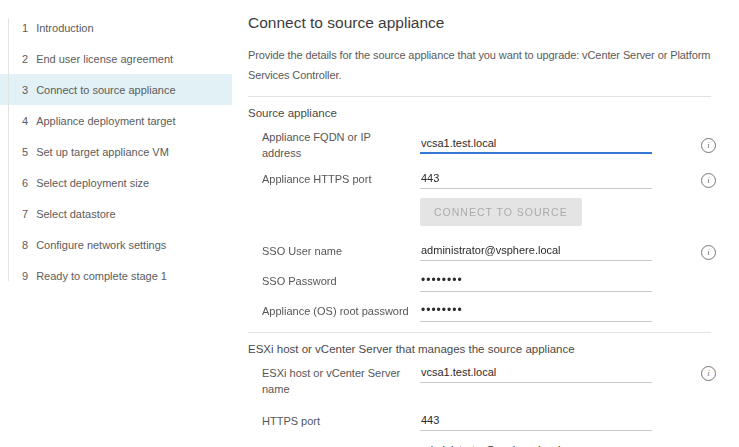  Describe the element at coordinates (536, 251) in the screenshot. I see `sso-user-field` at that location.